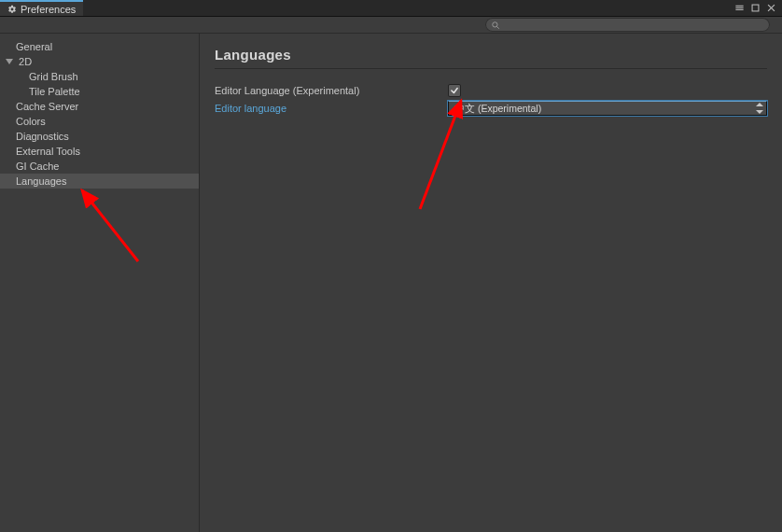  What do you see at coordinates (331, 91) in the screenshot?
I see `label-editor-language-experimental: Editor Language (Experimental)` at bounding box center [331, 91].